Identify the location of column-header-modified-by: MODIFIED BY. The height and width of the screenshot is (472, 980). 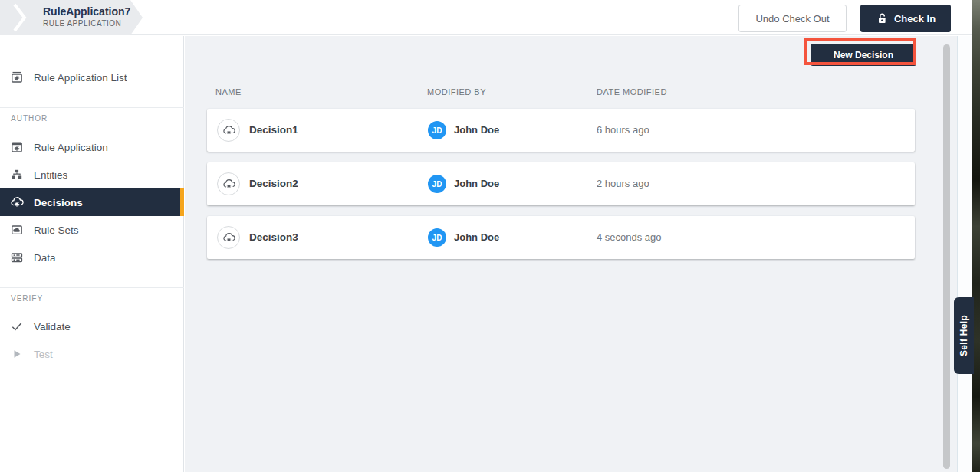
(457, 92).